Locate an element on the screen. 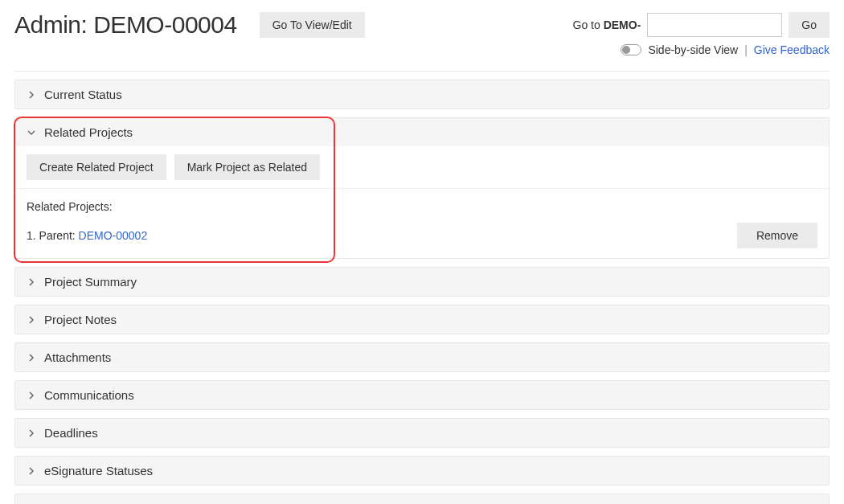  panel-header-related-projects: Related Projects is located at coordinates (422, 132).